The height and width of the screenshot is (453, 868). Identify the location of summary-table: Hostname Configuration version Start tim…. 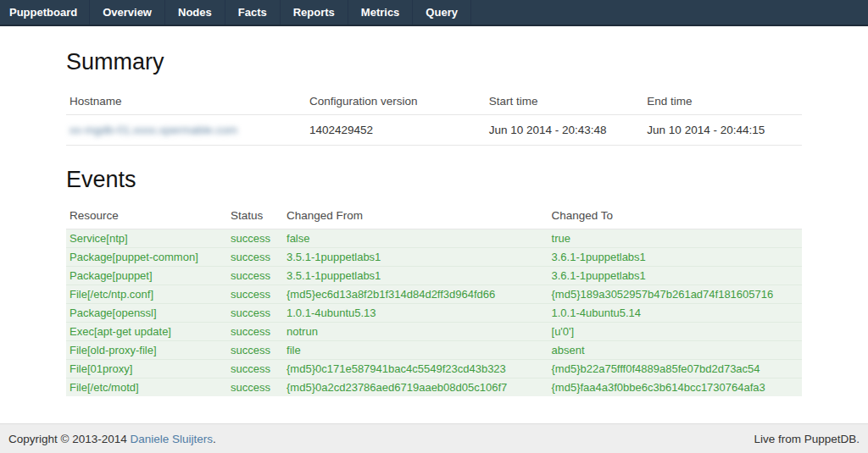
(434, 117).